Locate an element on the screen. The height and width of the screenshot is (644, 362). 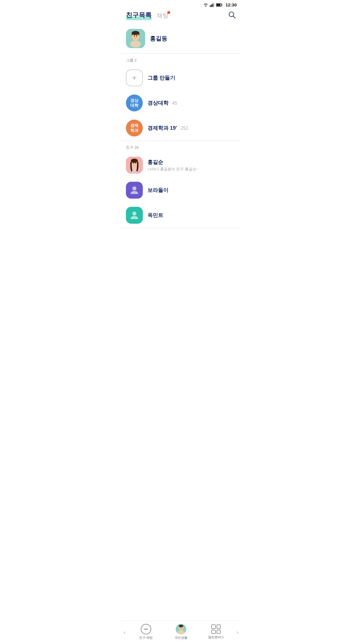
status-icons: 12:30 is located at coordinates (220, 5).